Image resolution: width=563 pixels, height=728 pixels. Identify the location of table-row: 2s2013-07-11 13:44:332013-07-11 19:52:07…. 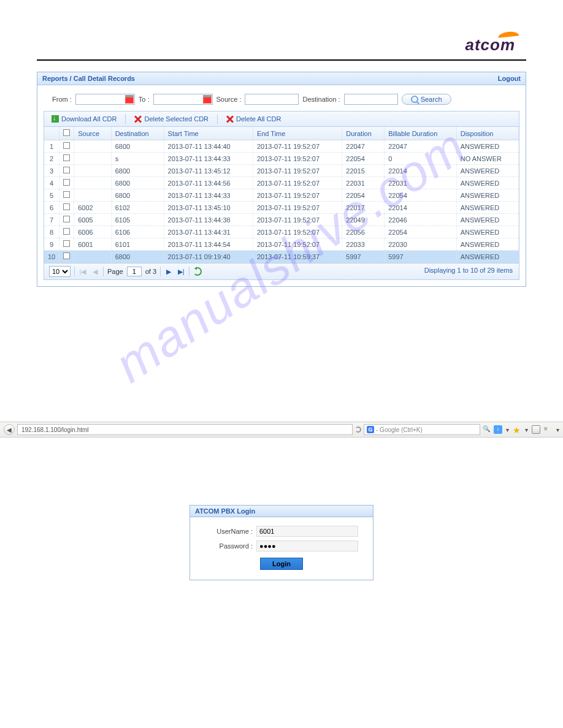
(282, 159).